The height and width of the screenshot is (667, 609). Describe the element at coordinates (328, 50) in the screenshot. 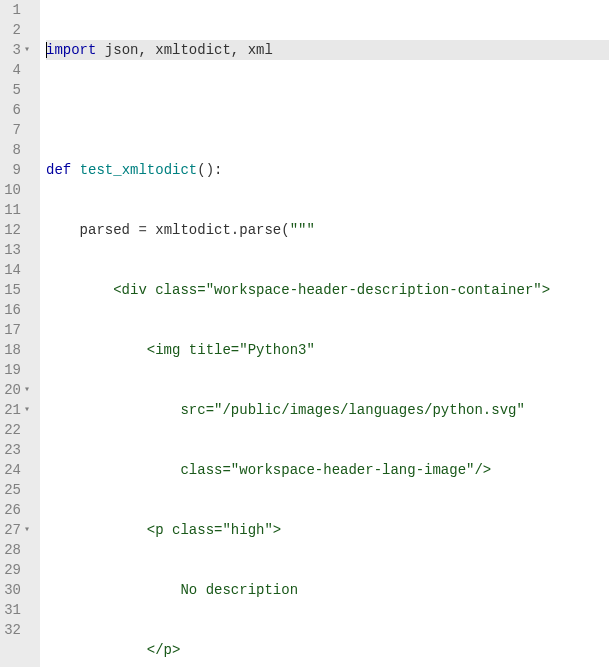

I see `code-line: import json, xmltodict, xml` at that location.